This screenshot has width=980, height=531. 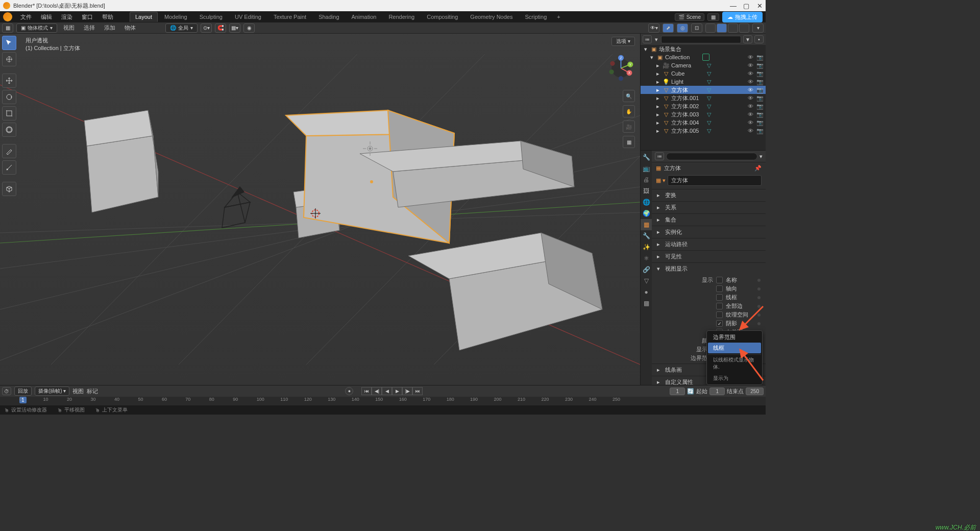 I want to click on upload-button: ☁ 拖拽上传, so click(x=742, y=17).